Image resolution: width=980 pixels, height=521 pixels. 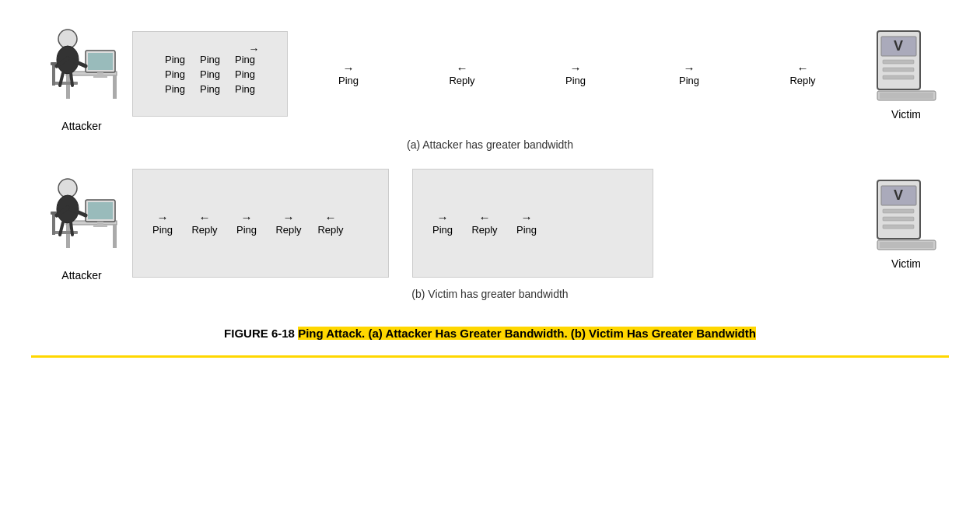 I want to click on ping-a-r2c3: Ping, so click(x=246, y=75).